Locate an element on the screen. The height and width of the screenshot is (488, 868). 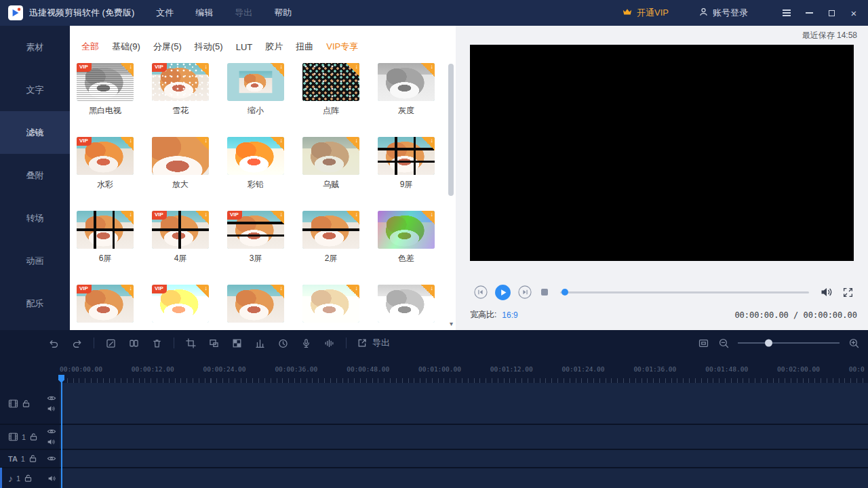
filter-item: VIP ↓ 3屏 is located at coordinates (256, 237).